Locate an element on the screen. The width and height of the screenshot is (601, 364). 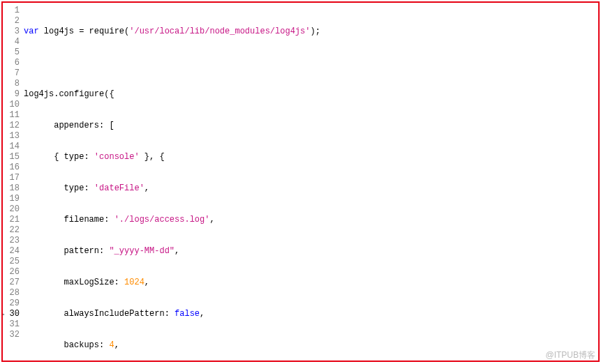
line-number: 23 is located at coordinates (11, 241).